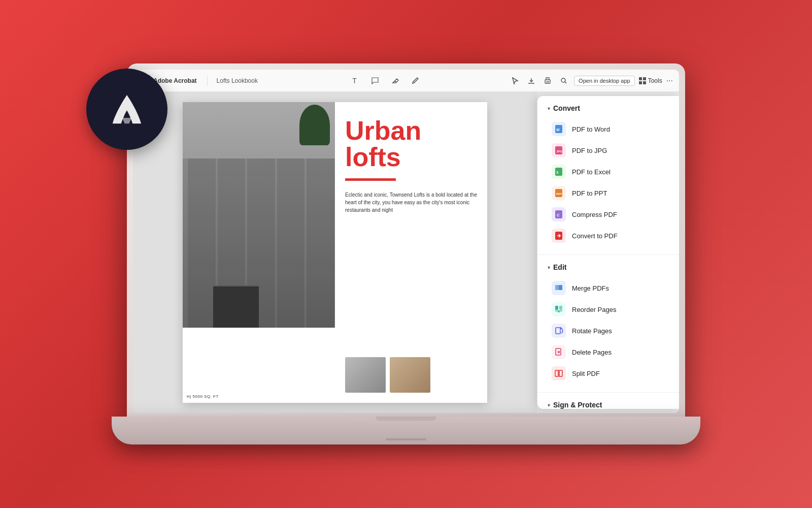  I want to click on draw-tool-icon, so click(416, 81).